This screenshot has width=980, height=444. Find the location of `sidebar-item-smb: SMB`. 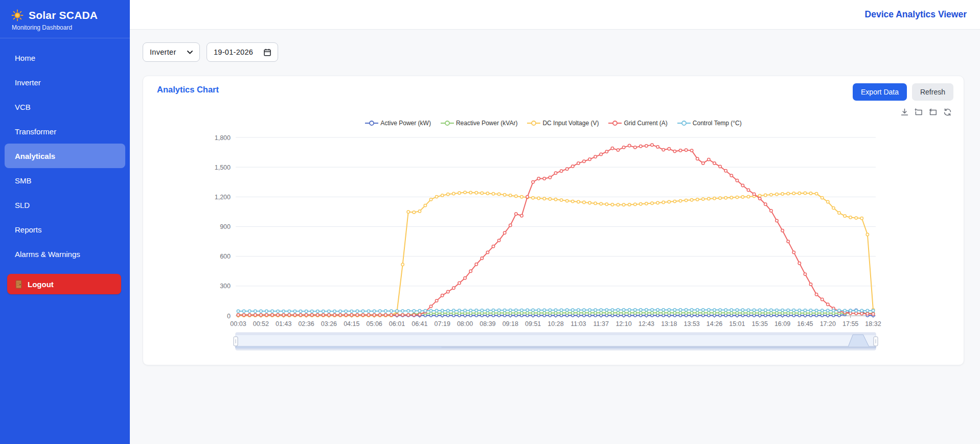

sidebar-item-smb: SMB is located at coordinates (65, 180).